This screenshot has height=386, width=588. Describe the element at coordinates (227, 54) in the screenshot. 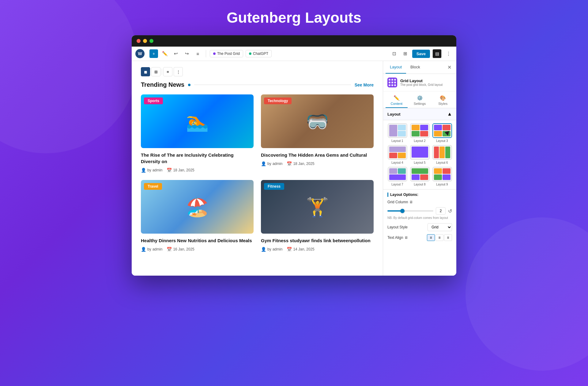

I see `post-grid-plugin-button: The Post Grid` at that location.